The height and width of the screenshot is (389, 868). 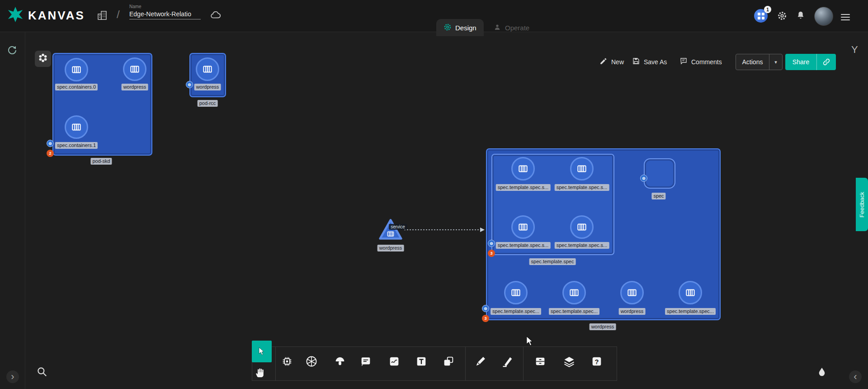 I want to click on new-button: New, so click(x=612, y=62).